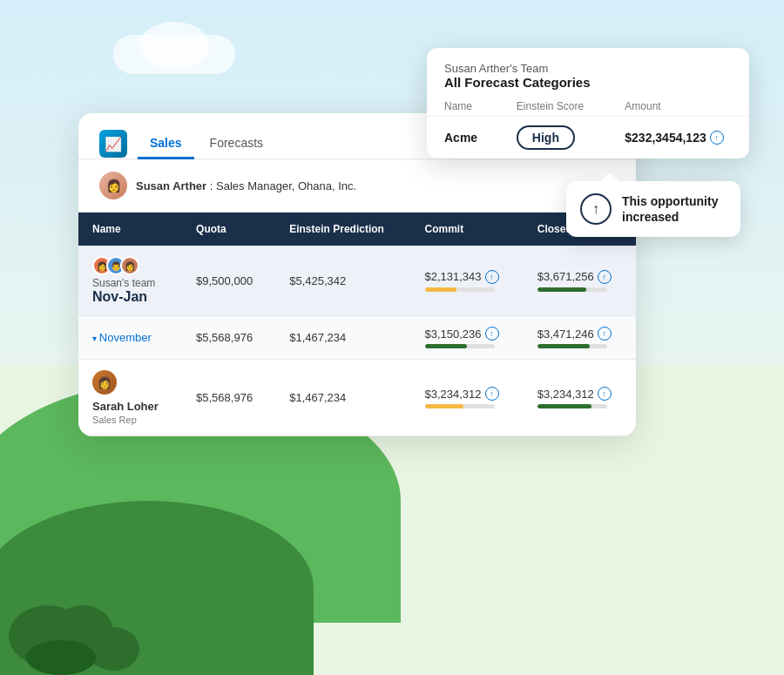 The width and height of the screenshot is (784, 675). What do you see at coordinates (580, 397) in the screenshot?
I see `sarah-closed-content: $3,234,312 ↑` at bounding box center [580, 397].